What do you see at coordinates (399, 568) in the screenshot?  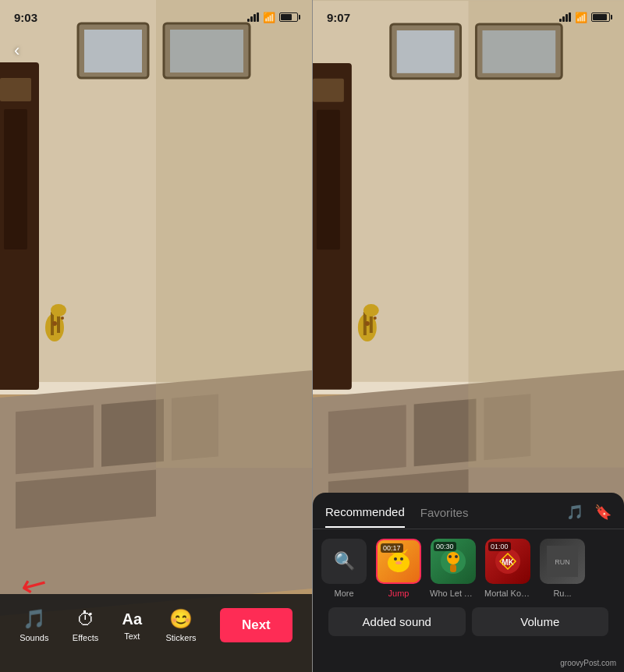 I see `sound-item-jump: 00:17 Jump` at bounding box center [399, 568].